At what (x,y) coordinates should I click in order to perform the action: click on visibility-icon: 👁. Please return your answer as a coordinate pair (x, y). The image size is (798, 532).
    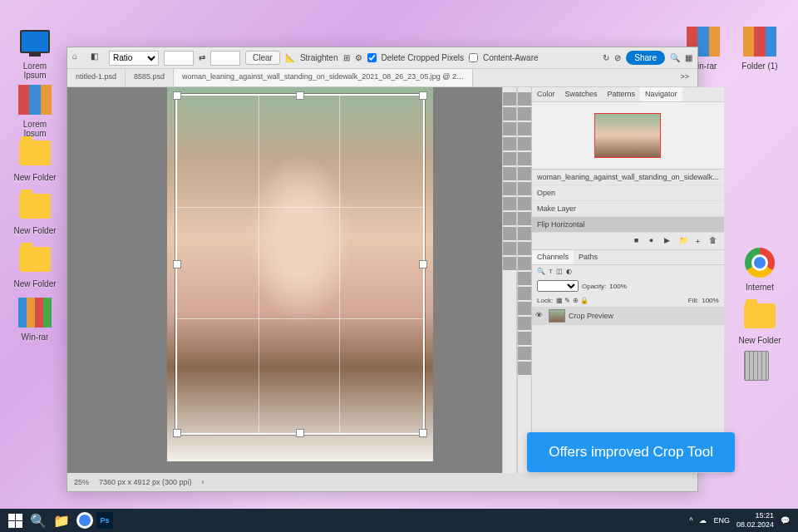
    Looking at the image, I should click on (540, 316).